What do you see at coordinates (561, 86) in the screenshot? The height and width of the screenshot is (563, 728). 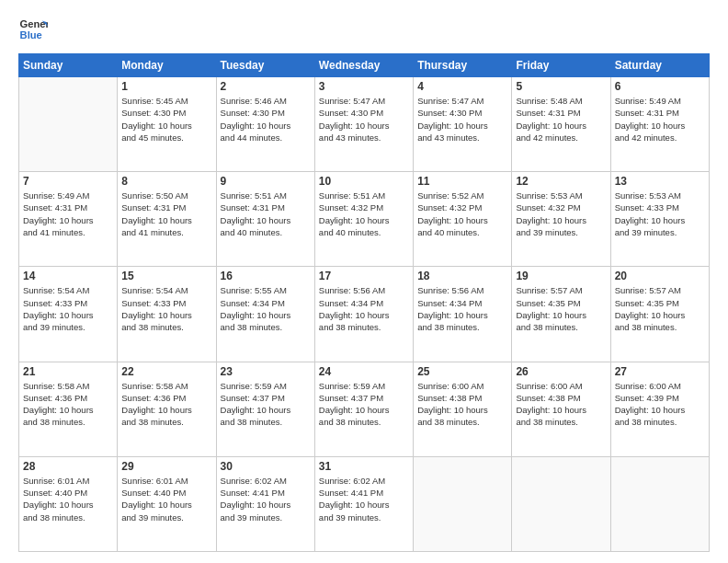 I see `day-number: 5` at bounding box center [561, 86].